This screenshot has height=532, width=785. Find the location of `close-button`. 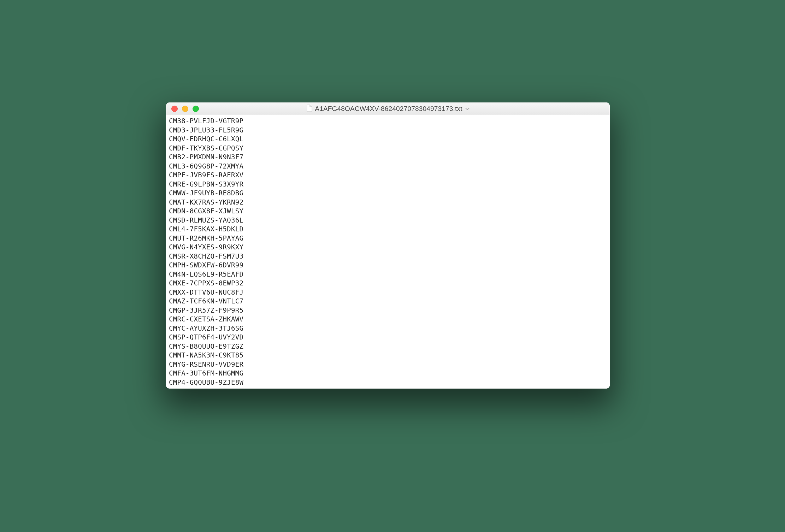

close-button is located at coordinates (175, 109).